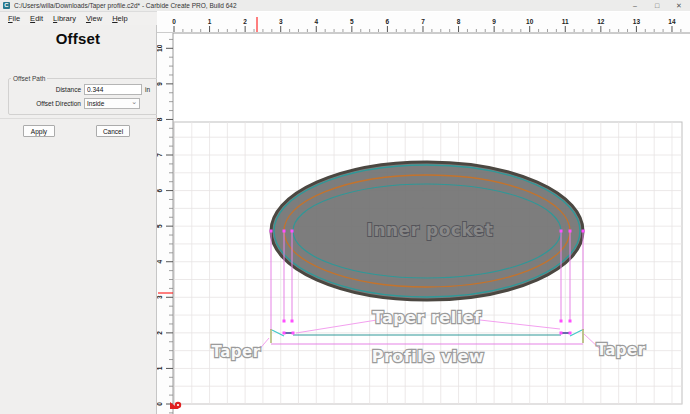 Image resolution: width=690 pixels, height=414 pixels. What do you see at coordinates (46, 90) in the screenshot?
I see `distance-label: Distance` at bounding box center [46, 90].